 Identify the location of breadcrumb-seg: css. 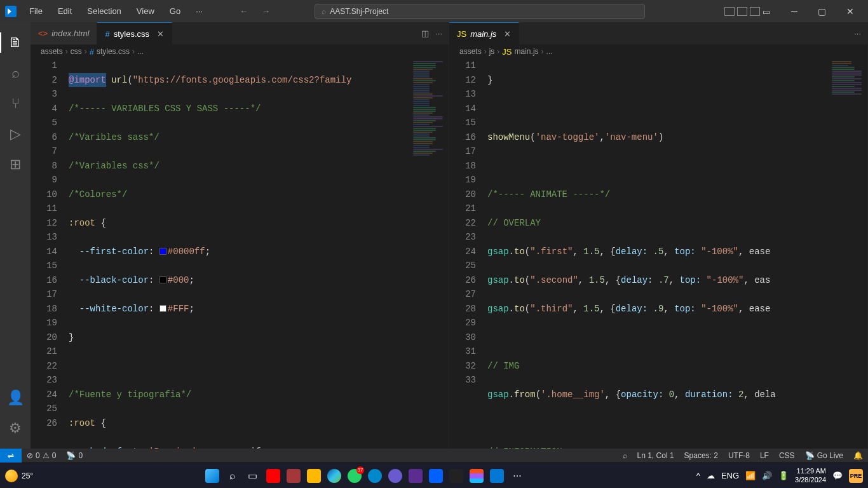
(76, 51).